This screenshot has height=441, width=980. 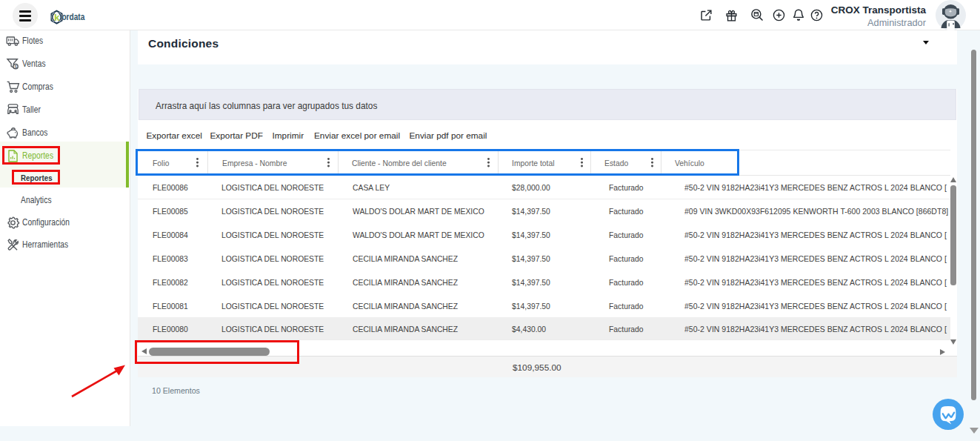 What do you see at coordinates (57, 18) in the screenshot?
I see `svg-text: k` at bounding box center [57, 18].